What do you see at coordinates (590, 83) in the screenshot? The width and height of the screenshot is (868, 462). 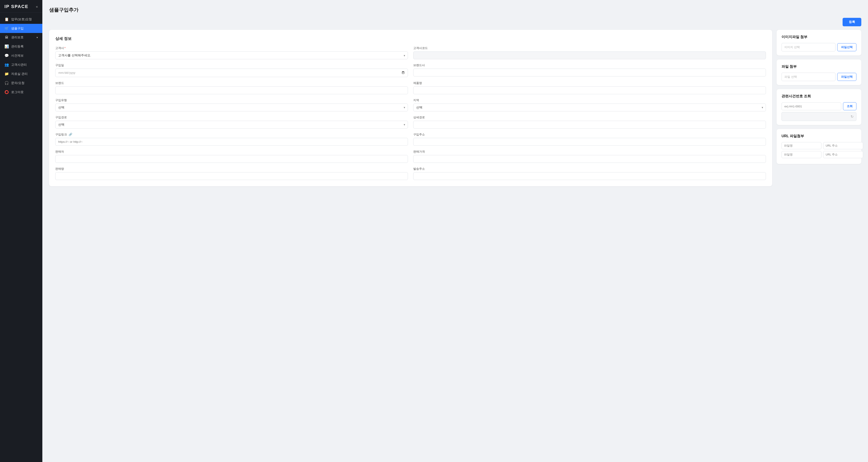 I see `product-name-label: 제품명` at bounding box center [590, 83].